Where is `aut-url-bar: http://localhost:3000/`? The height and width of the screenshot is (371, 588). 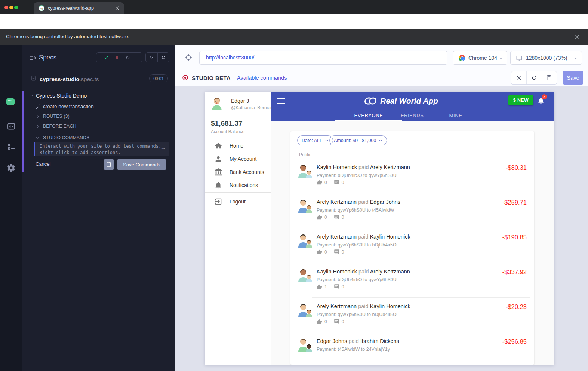
aut-url-bar: http://localhost:3000/ is located at coordinates (323, 58).